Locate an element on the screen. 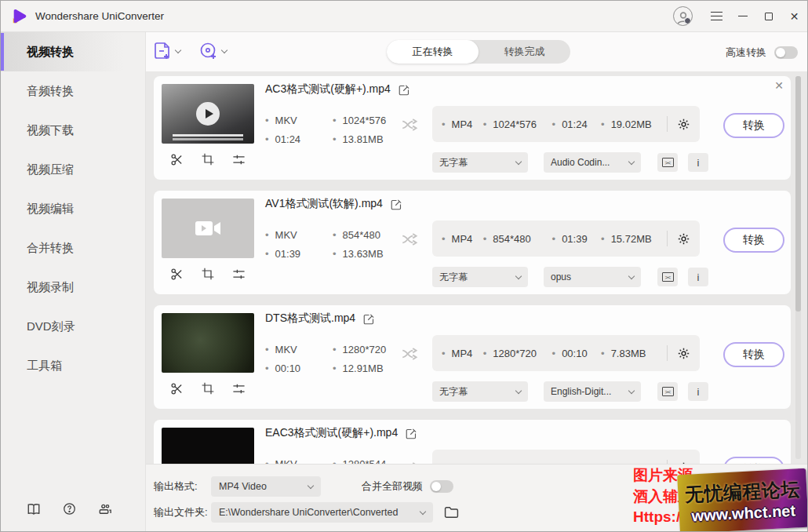 The height and width of the screenshot is (532, 808). output-format-select: MP4 Video is located at coordinates (266, 486).